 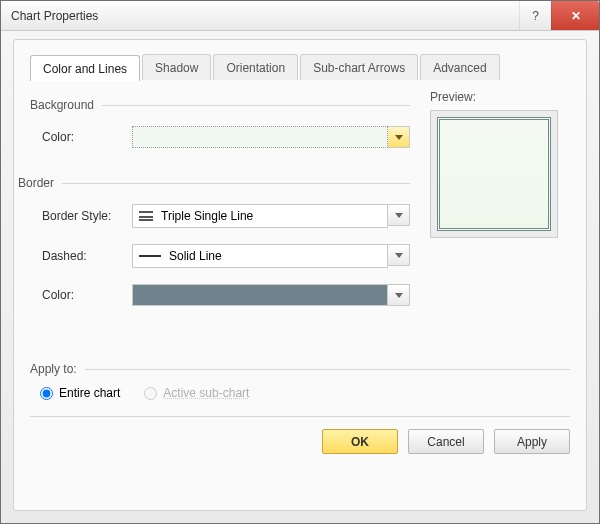 I want to click on radio-label: Entire chart, so click(x=90, y=393).